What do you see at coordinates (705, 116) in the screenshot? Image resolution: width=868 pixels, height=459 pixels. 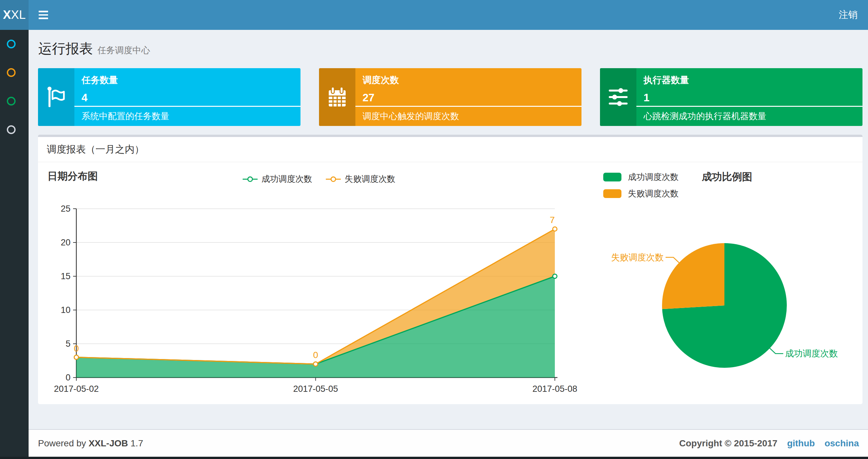 I see `stat-card-description: 心跳检测成功的执行器机器数量` at bounding box center [705, 116].